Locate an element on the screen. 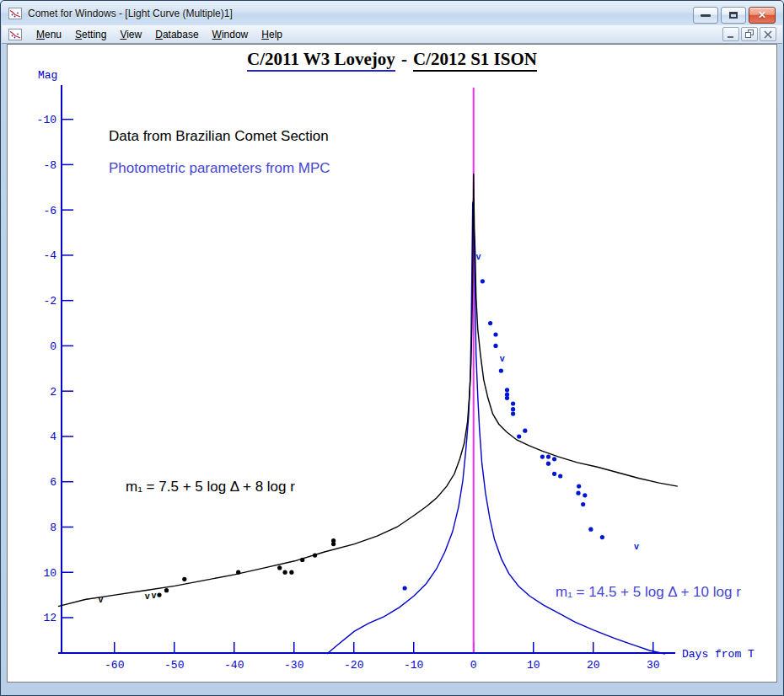 This screenshot has height=696, width=784. y-tick-label: 12 is located at coordinates (50, 618).